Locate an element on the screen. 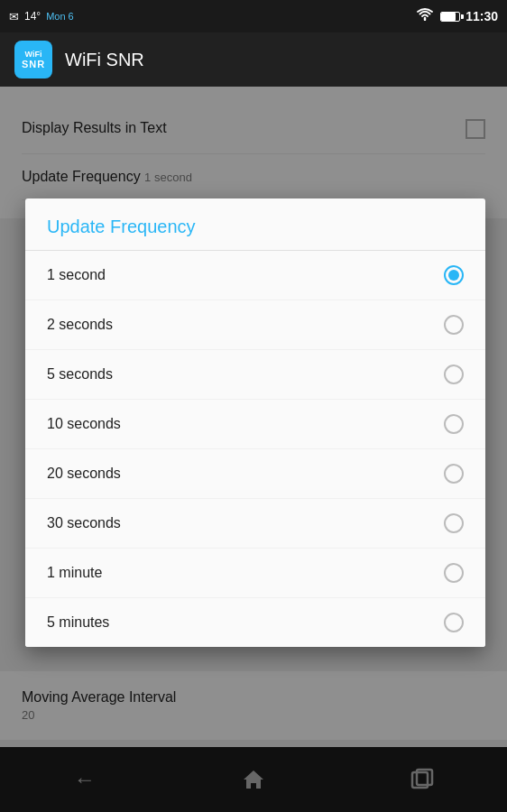  option-label: 1 second is located at coordinates (76, 275).